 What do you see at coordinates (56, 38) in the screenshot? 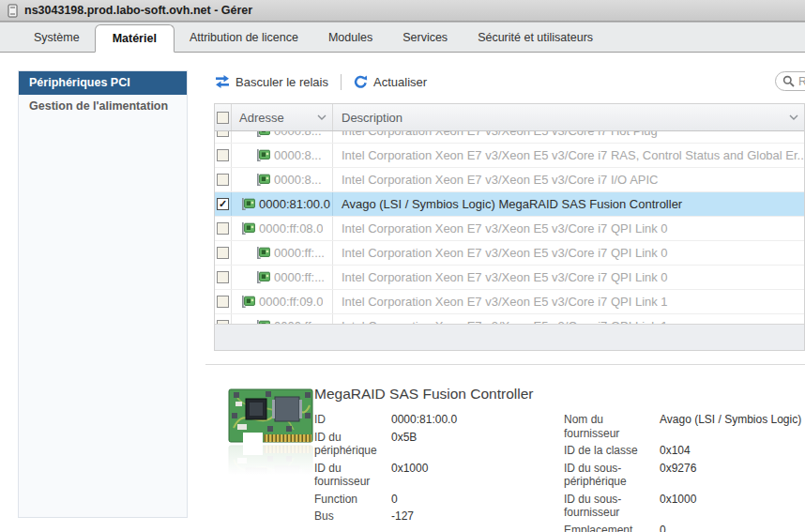
I see `tab-systeme: Système` at bounding box center [56, 38].